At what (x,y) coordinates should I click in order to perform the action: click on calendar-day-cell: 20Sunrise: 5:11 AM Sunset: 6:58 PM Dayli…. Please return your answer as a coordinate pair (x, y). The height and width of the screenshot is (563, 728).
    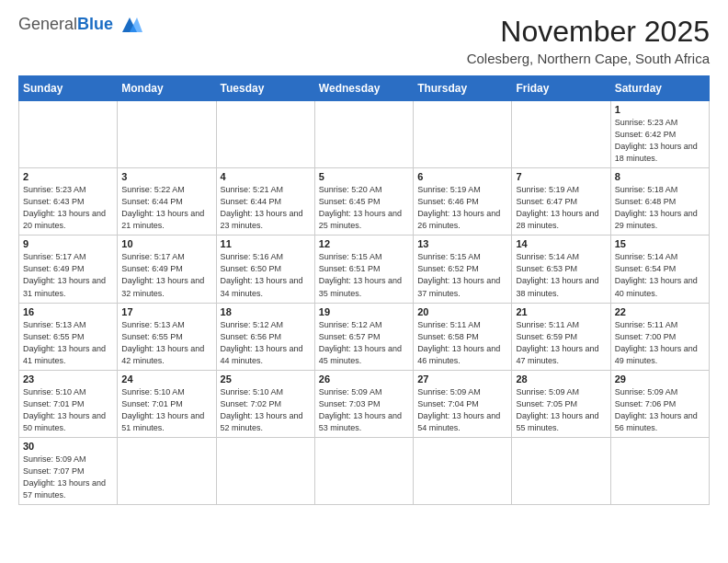
    Looking at the image, I should click on (463, 337).